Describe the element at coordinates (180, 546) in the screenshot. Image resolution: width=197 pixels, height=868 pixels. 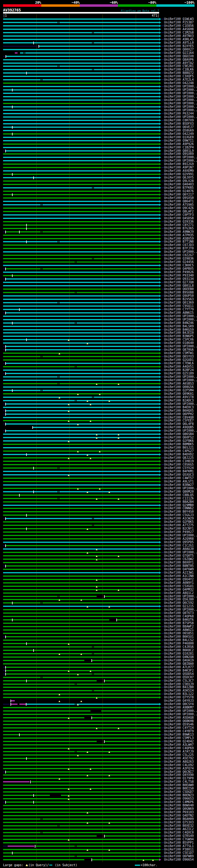
I see `subject-label: UniRef100_C1C2G1` at that location.